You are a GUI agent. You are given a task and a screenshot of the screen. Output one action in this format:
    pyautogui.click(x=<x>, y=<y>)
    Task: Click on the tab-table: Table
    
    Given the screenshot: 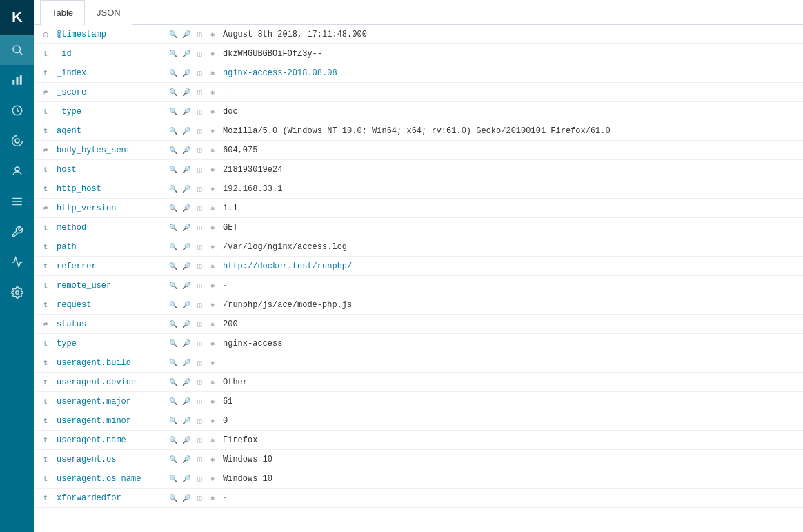 What is the action you would take?
    pyautogui.click(x=62, y=12)
    